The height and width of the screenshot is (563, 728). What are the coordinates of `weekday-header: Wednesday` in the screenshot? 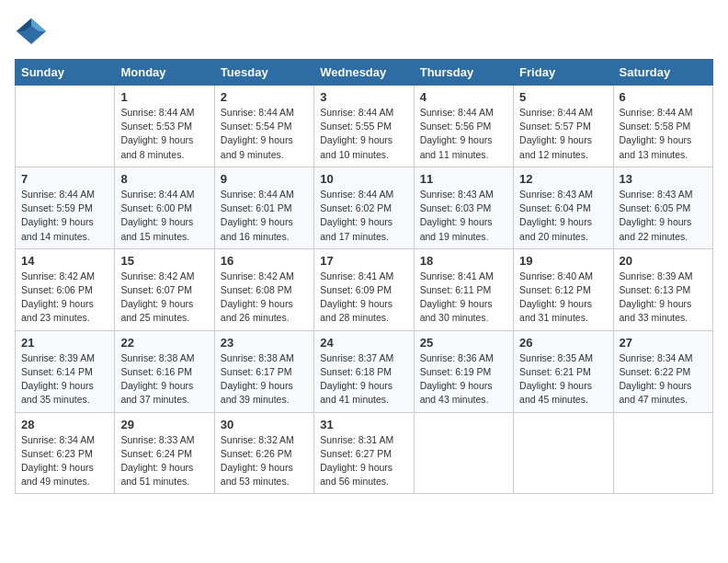 It's located at (364, 73).